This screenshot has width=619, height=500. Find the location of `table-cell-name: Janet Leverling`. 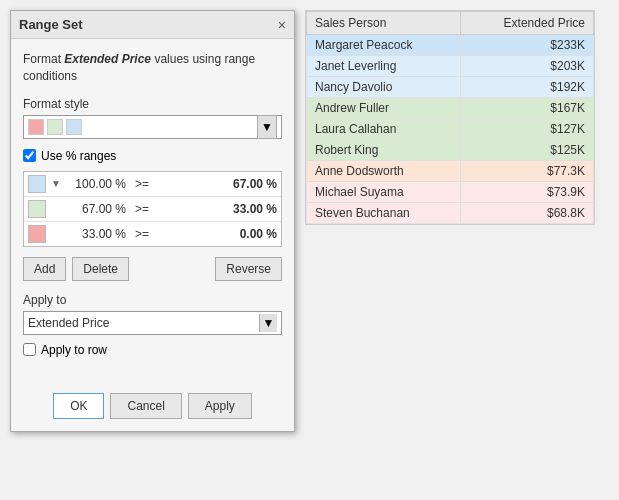

table-cell-name: Janet Leverling is located at coordinates (384, 66).